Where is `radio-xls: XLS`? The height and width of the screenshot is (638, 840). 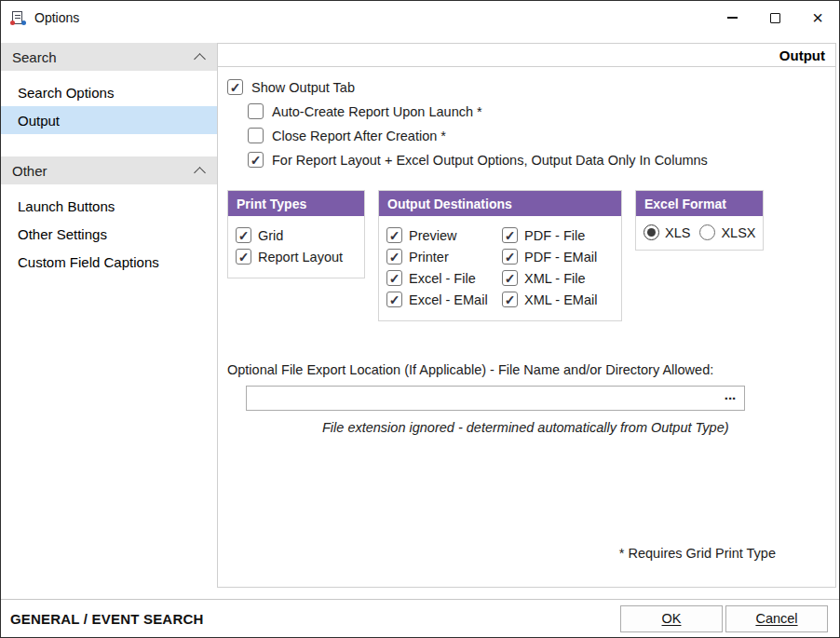 radio-xls: XLS is located at coordinates (667, 233).